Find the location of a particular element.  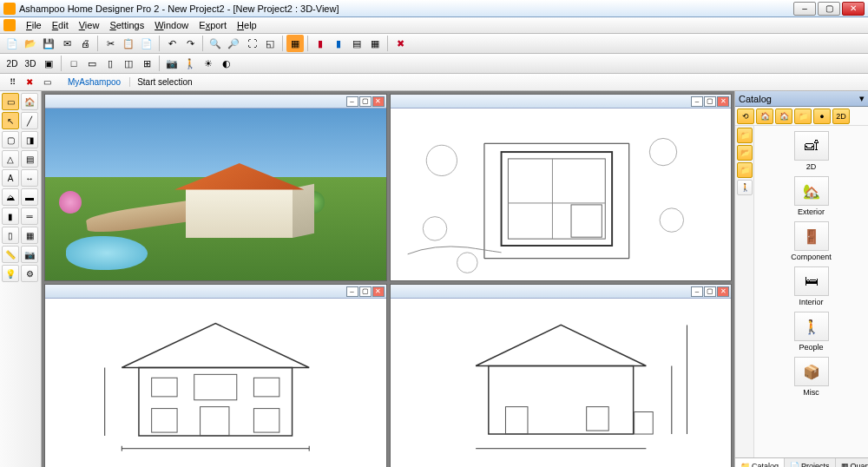

catalog-items-list: 🛋2D 🏡Exterior 🚪Component 🛏Interior 🚶Peop… is located at coordinates (811, 292).